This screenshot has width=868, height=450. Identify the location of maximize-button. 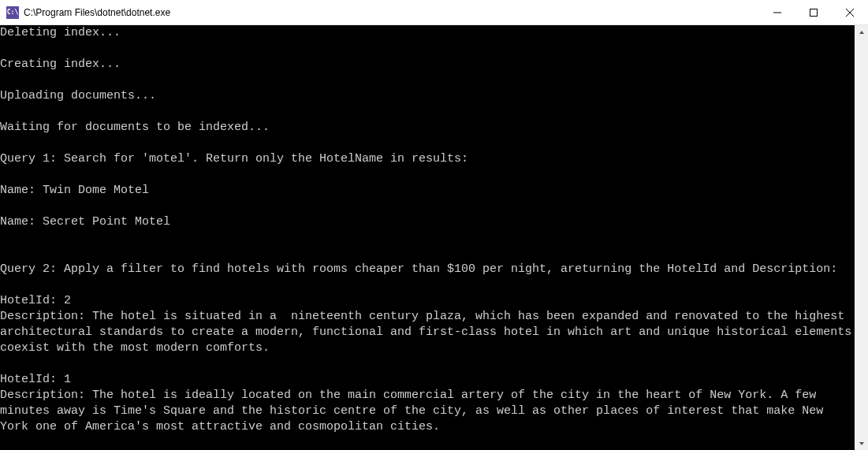
(814, 13).